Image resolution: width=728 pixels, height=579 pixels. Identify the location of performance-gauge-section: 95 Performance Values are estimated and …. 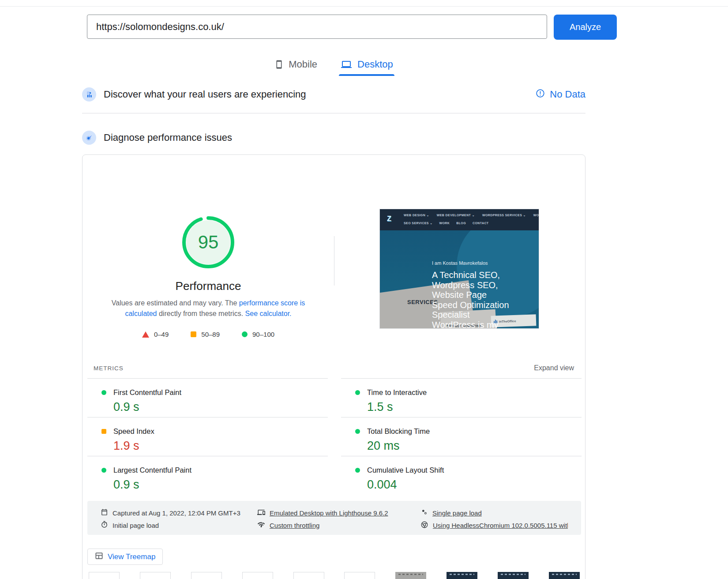
(208, 246).